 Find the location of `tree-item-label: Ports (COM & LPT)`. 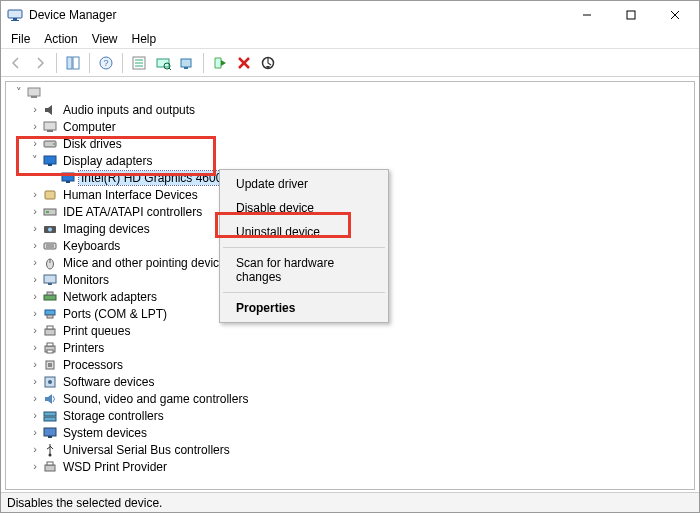

tree-item-label: Ports (COM & LPT) is located at coordinates (115, 314).